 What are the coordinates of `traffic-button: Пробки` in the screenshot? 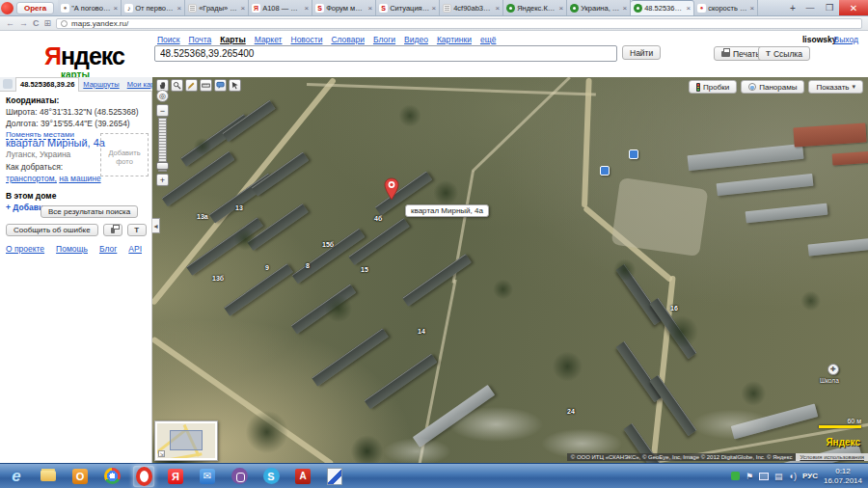 It's located at (713, 87).